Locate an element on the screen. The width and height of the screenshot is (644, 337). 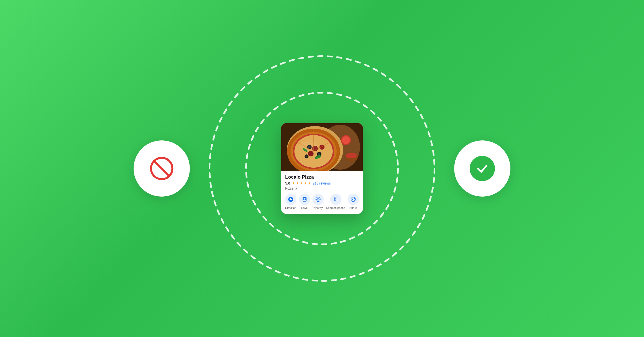
pizza-image is located at coordinates (322, 147).